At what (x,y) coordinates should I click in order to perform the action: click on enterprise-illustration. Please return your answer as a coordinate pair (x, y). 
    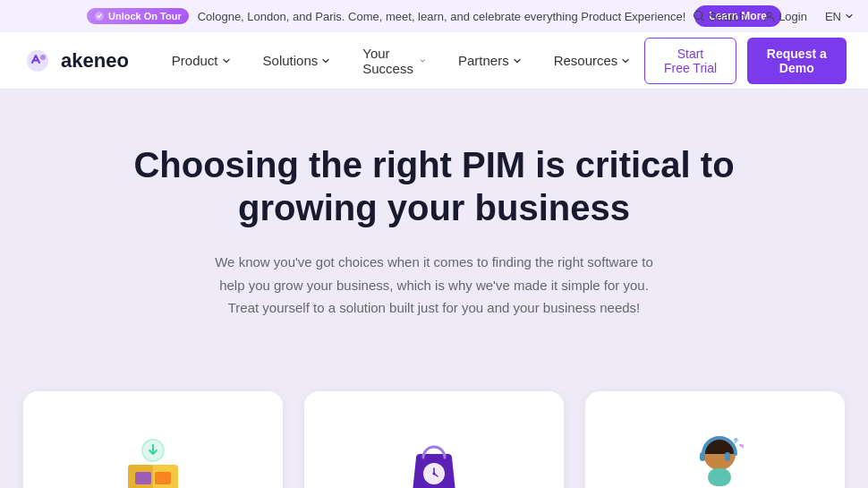
    Looking at the image, I should click on (715, 455).